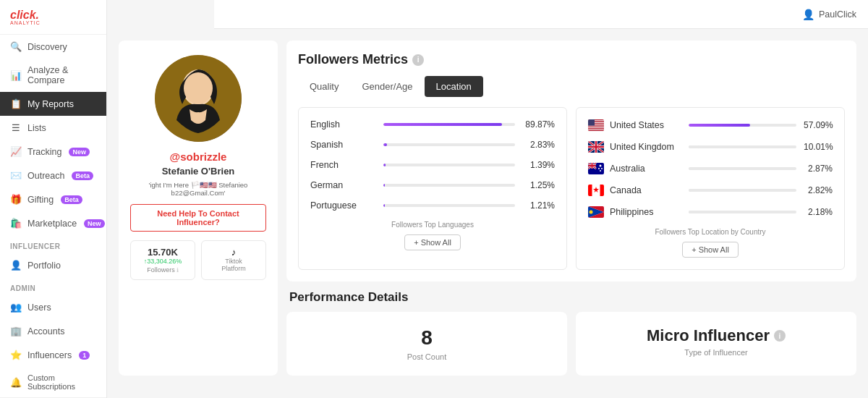 The width and height of the screenshot is (868, 398). I want to click on country-value: 2.82%, so click(818, 190).